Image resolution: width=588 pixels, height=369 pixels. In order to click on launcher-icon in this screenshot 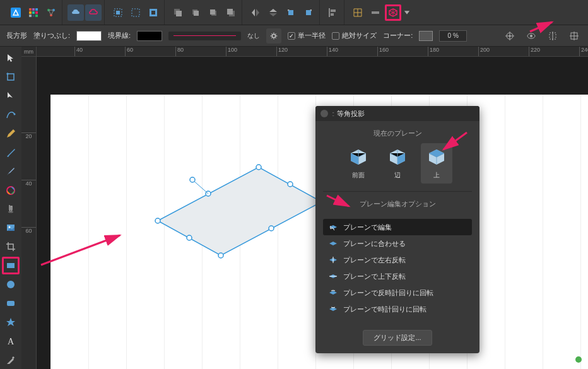, I will do `click(33, 13)`.